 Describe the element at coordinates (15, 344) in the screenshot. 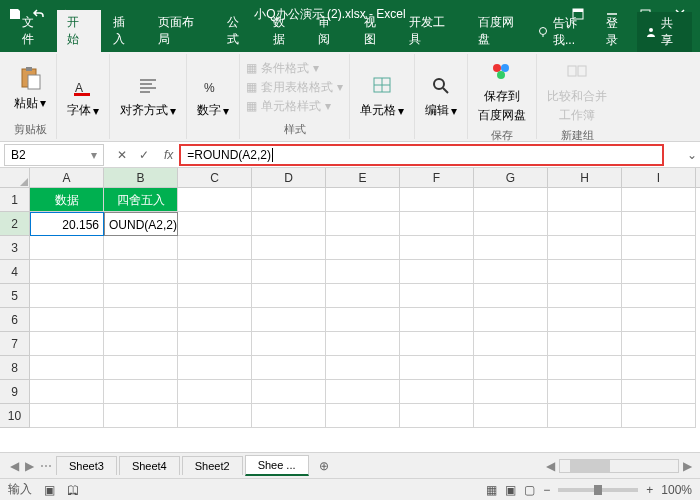

I see `row-header: 7` at that location.